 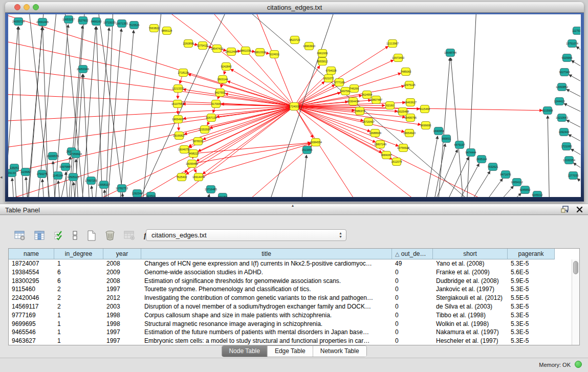 I want to click on graph-node-10654112: 10654112, so click(x=517, y=182).